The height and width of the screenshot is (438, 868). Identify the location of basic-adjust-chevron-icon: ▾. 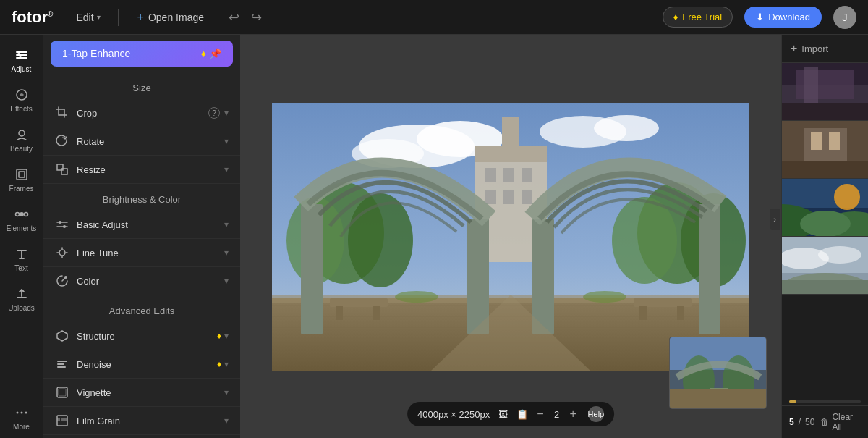
(226, 224).